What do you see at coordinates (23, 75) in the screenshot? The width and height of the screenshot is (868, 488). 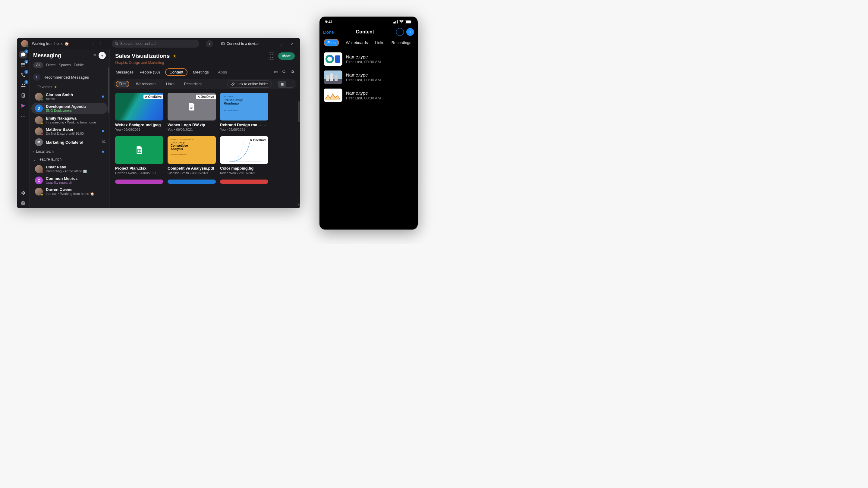 I see `rail-calls: 1` at bounding box center [23, 75].